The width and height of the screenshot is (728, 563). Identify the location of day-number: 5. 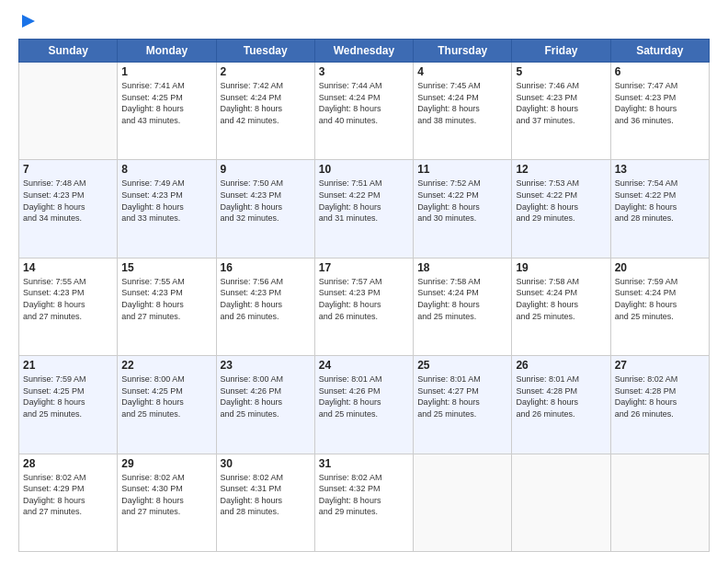
(561, 72).